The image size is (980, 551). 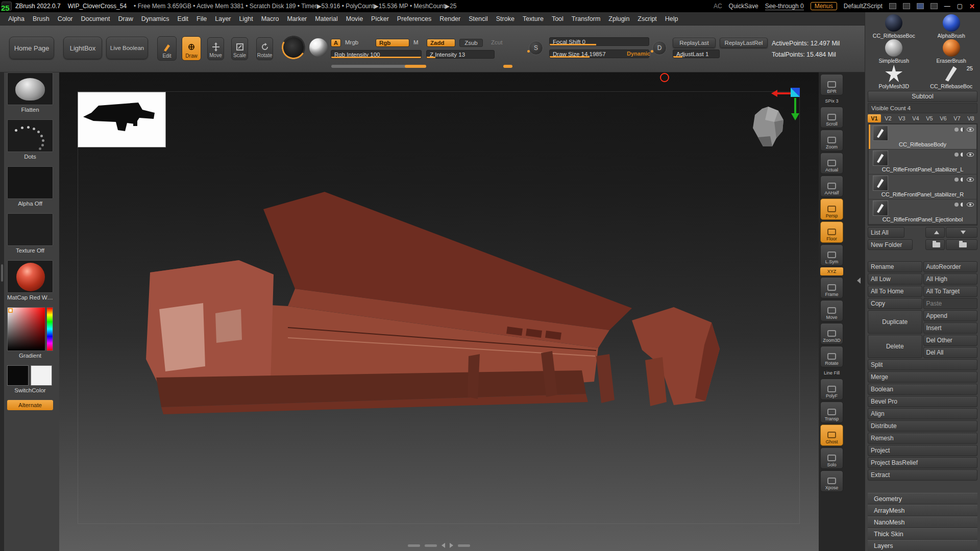 What do you see at coordinates (934, 6) in the screenshot?
I see `dock-grid-icon` at bounding box center [934, 6].